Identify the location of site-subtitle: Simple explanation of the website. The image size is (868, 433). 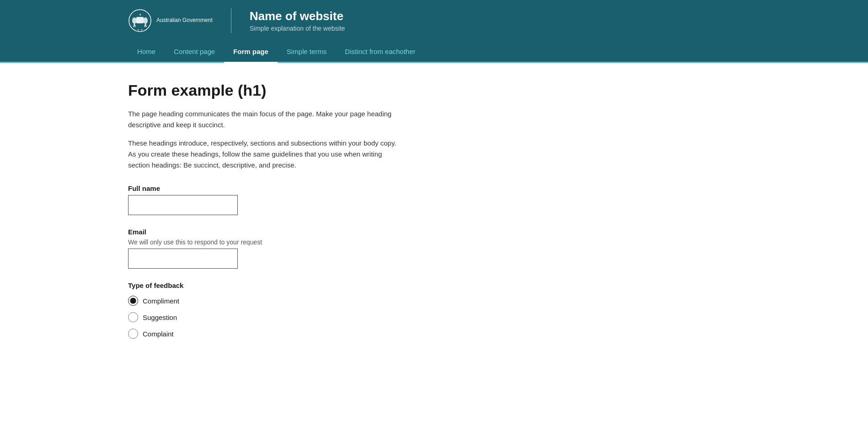
(297, 28).